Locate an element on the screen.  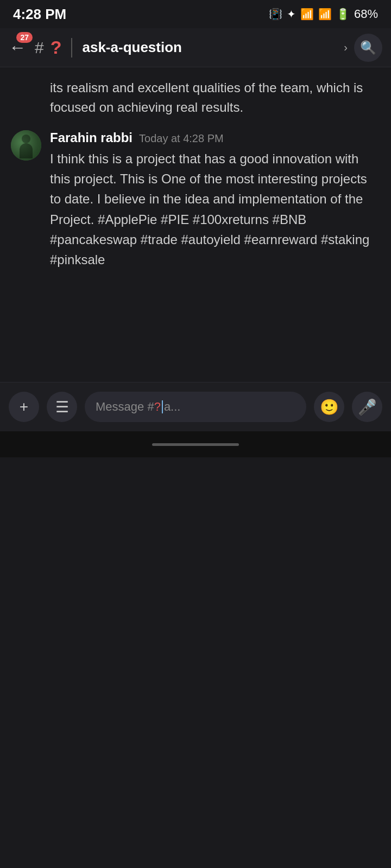
message-time: Today at 4:28 PM is located at coordinates (181, 139).